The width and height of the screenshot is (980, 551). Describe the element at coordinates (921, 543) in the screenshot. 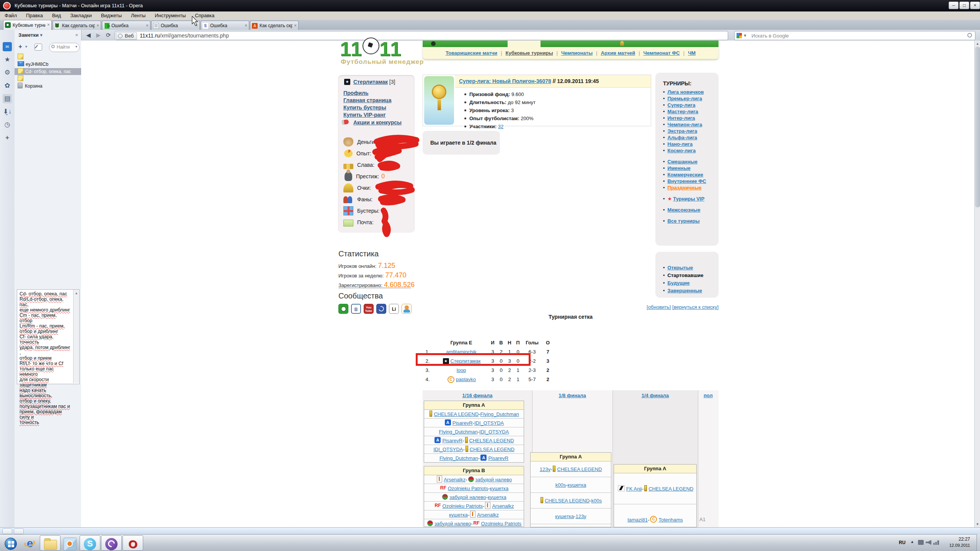

I see `tray-display-icon` at that location.